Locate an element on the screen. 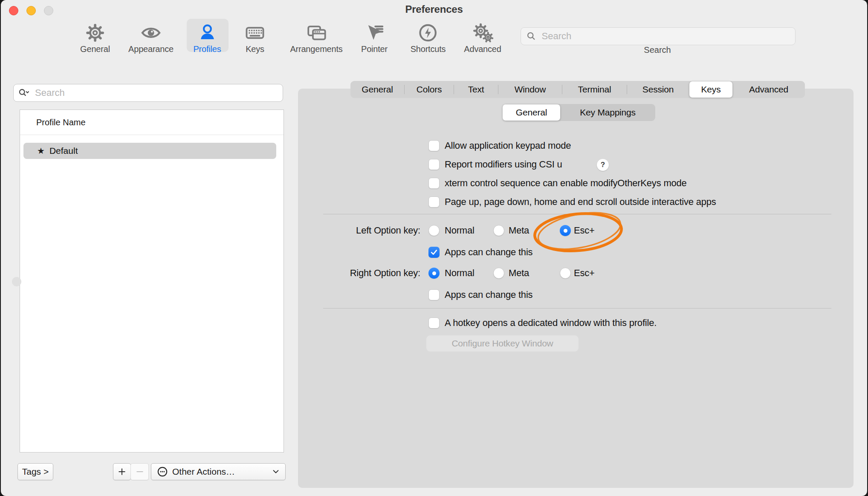 This screenshot has width=868, height=496. search-icon is located at coordinates (531, 36).